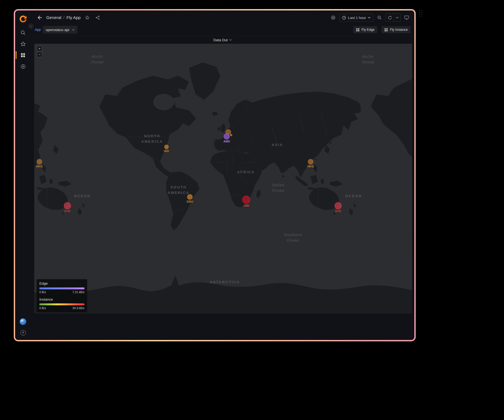 This screenshot has height=420, width=504. Describe the element at coordinates (62, 283) in the screenshot. I see `legend-title: Edge` at that location.